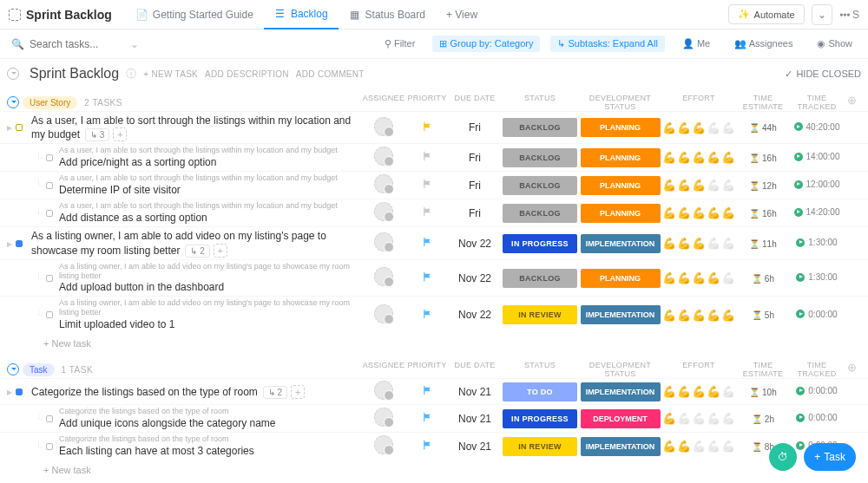 This screenshot has width=868, height=483. Describe the element at coordinates (835, 43) in the screenshot. I see `show-button: ◉ Show` at that location.